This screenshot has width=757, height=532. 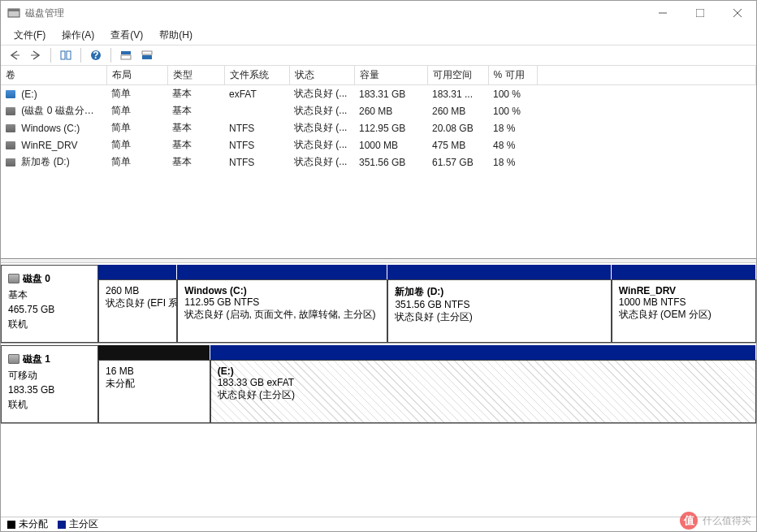 What do you see at coordinates (136, 76) in the screenshot?
I see `col-layout: 布局` at bounding box center [136, 76].